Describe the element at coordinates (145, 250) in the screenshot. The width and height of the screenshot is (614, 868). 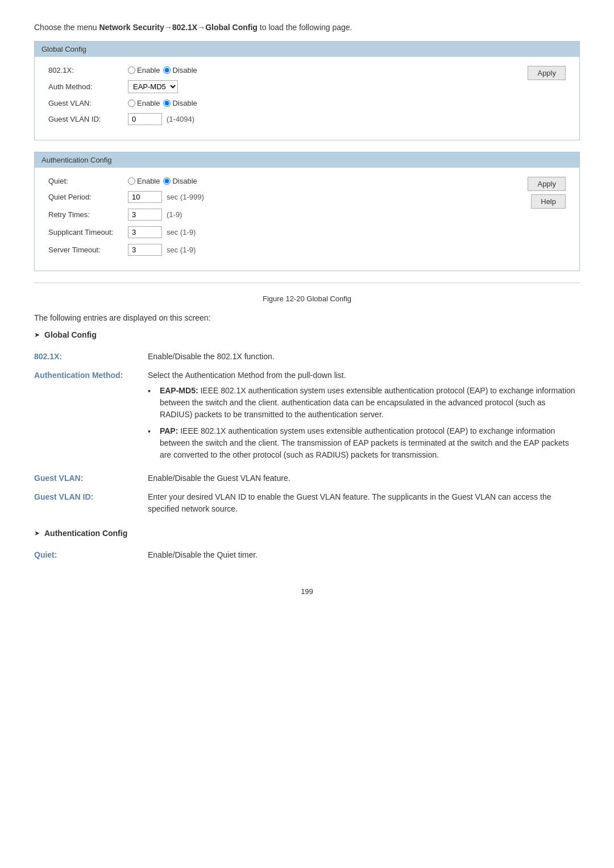
I see `server-timeout-input` at that location.